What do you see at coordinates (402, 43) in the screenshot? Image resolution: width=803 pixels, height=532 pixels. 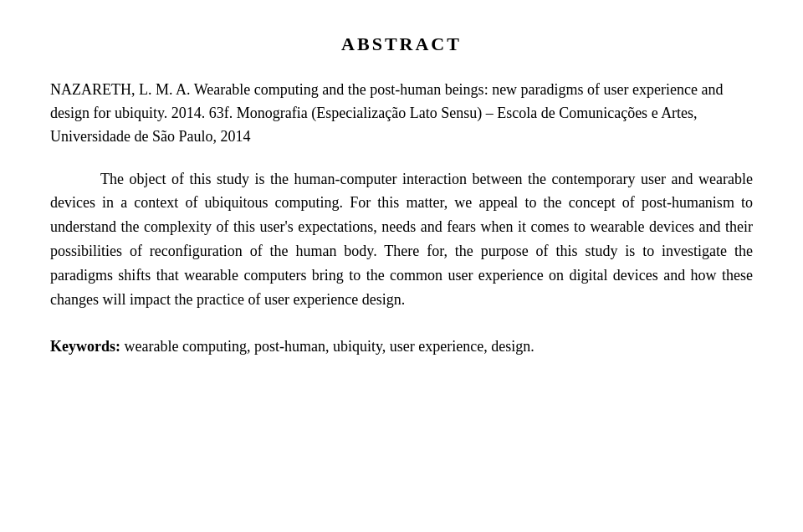 I see `title-text: ABSTRACT` at bounding box center [402, 43].